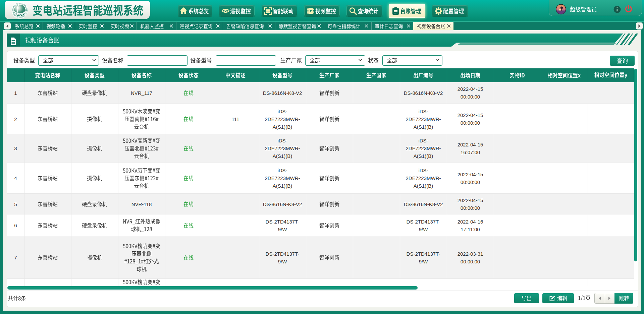 The height and width of the screenshot is (314, 644). Describe the element at coordinates (470, 254) in the screenshot. I see `svg-text: 2022-03-31` at that location.